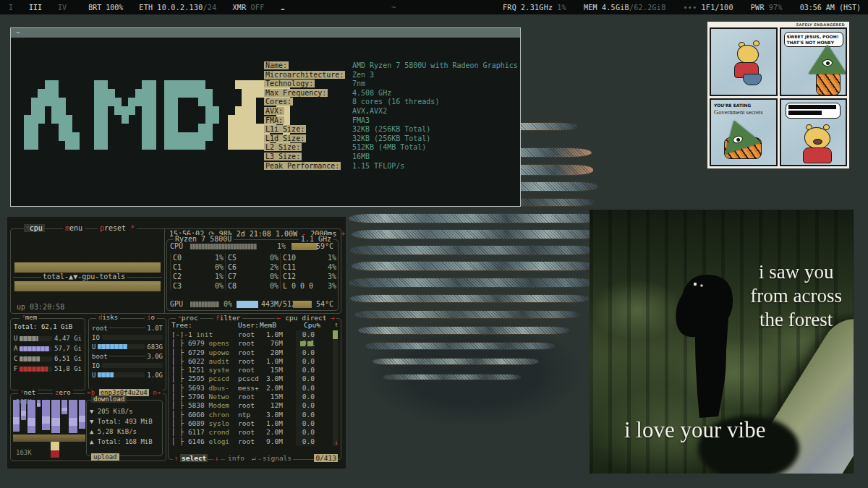 Image resolution: width=868 pixels, height=488 pixels. I want to click on proc-tree: │ ├ 1251, so click(190, 370).